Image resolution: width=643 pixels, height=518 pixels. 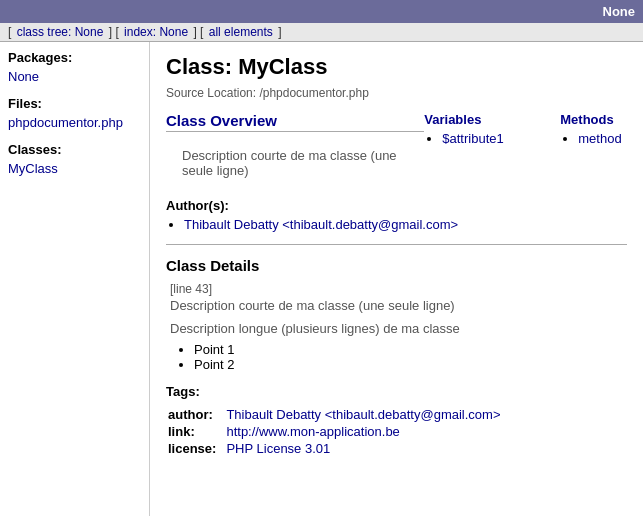 What do you see at coordinates (321, 224) in the screenshot?
I see `author-email: Thibault Debatty <thibault.debatty@gmail…` at bounding box center [321, 224].